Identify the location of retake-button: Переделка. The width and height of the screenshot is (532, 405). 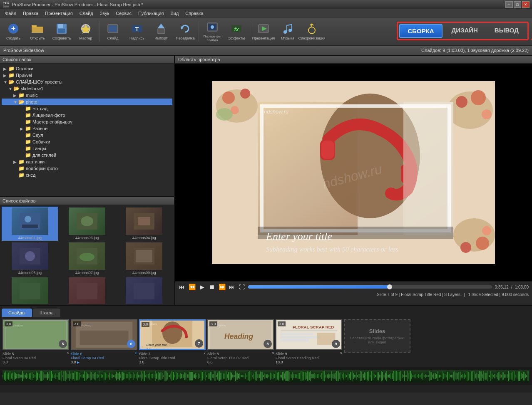
(185, 31).